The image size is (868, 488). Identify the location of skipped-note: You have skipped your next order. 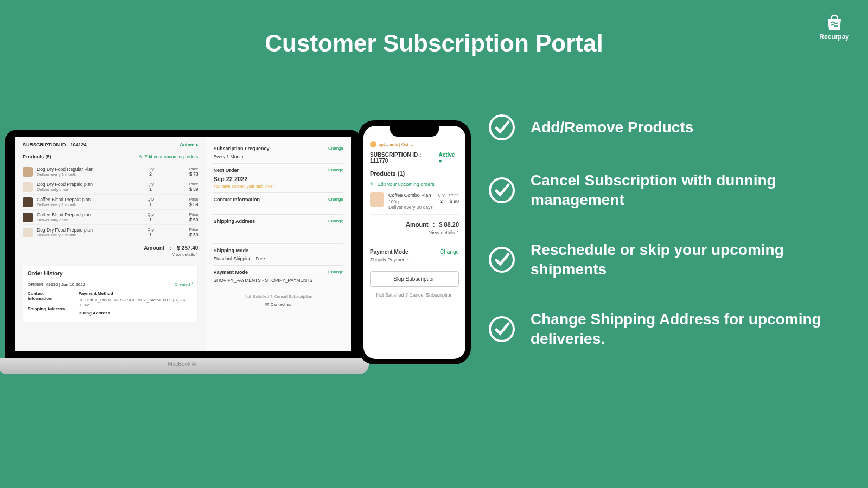
(278, 187).